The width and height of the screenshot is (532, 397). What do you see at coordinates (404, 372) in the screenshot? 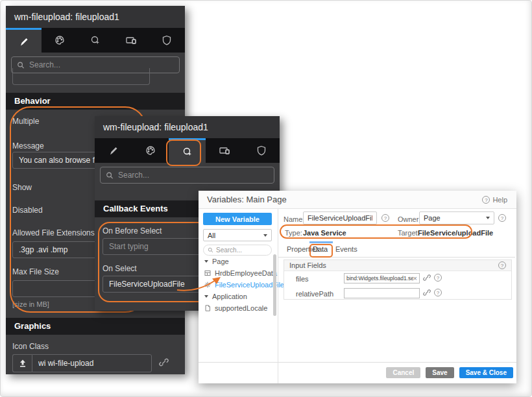
I see `cancel-button: Cancel` at bounding box center [404, 372].